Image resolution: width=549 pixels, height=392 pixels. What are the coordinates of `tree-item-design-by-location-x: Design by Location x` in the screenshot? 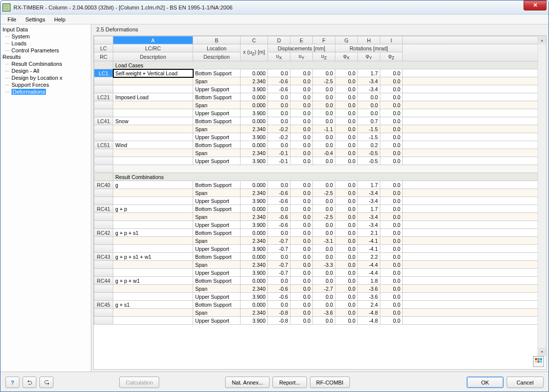 It's located at (47, 78).